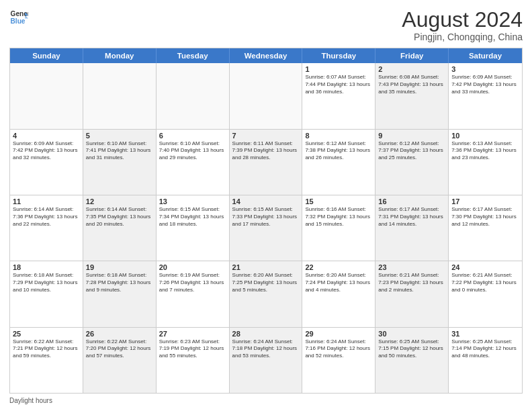 Image resolution: width=532 pixels, height=411 pixels. What do you see at coordinates (339, 163) in the screenshot?
I see `calendar-day-8: 8Sunrise: 6:12 AM Sunset: 7:38 PM Daylig…` at bounding box center [339, 163].